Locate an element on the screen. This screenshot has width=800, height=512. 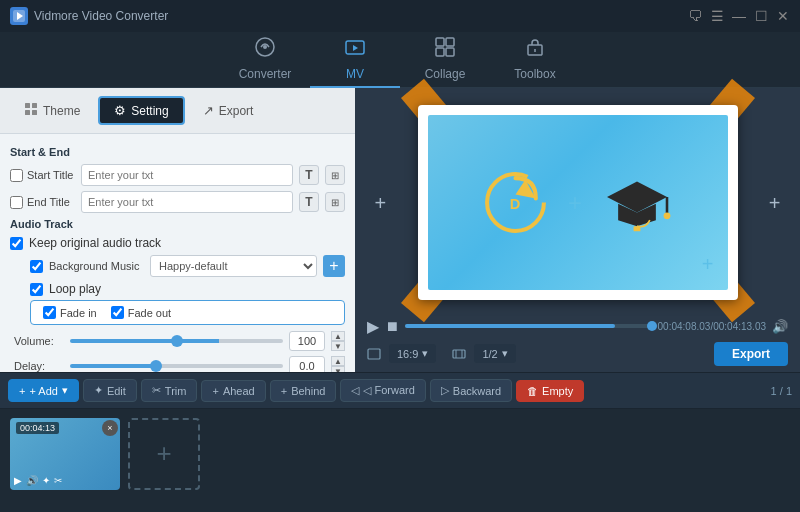
app-title: Vidmore Video Converter is located at coordinates (101, 16).